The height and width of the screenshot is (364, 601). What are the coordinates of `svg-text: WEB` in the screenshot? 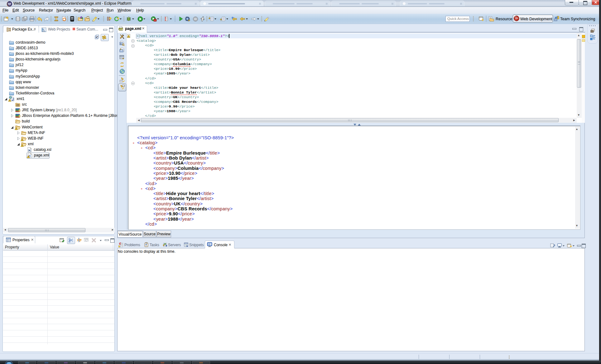 It's located at (44, 31).